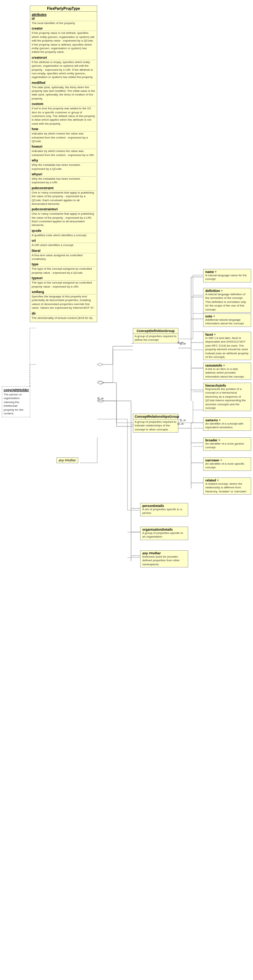 The image size is (253, 980). I want to click on name-desc: A natural language name for the concept., so click(227, 278).